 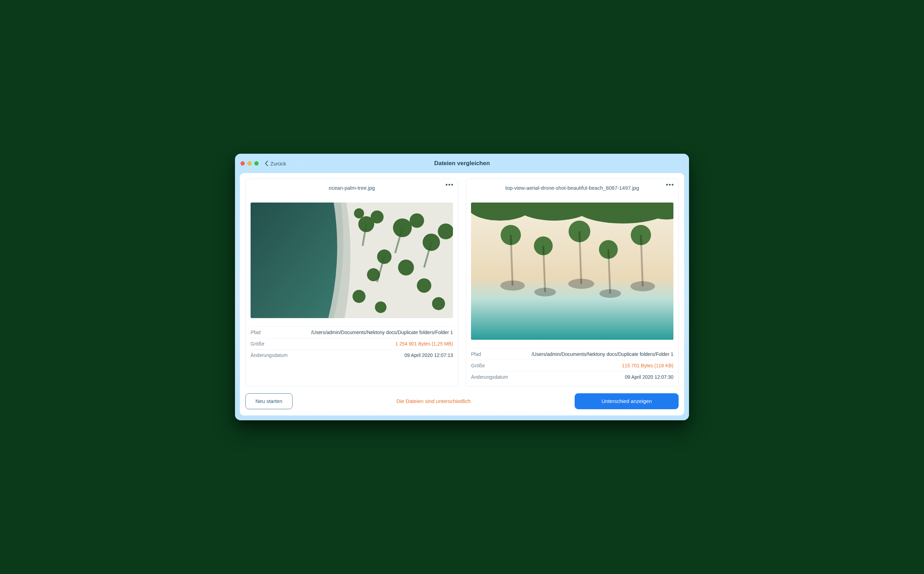 What do you see at coordinates (572, 188) in the screenshot?
I see `card-header: top-view-aerial-drone-shot-beautiful-bea…` at bounding box center [572, 188].